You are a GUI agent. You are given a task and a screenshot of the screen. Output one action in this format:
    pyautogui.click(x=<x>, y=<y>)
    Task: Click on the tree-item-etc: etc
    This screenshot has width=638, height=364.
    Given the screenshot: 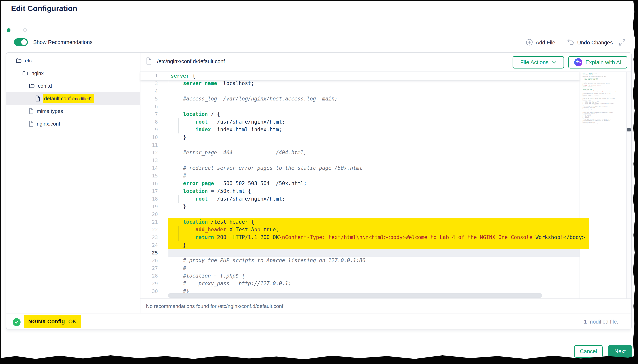 What is the action you would take?
    pyautogui.click(x=73, y=60)
    